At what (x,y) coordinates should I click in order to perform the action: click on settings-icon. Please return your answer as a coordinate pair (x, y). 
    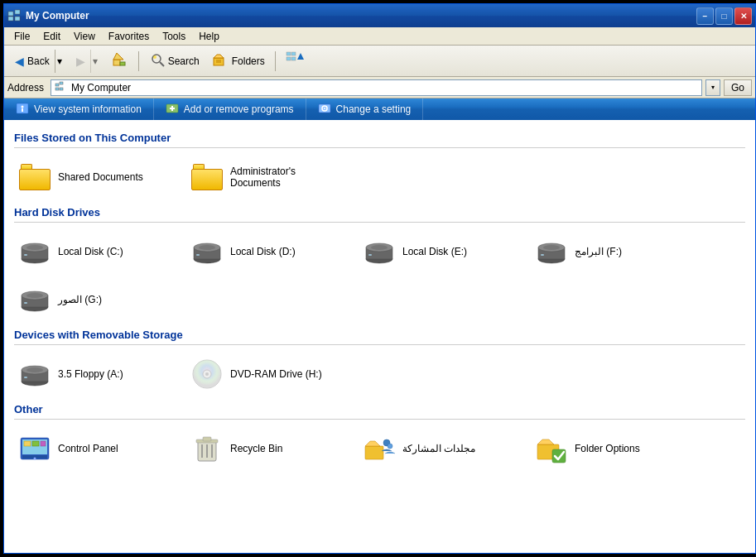
    Looking at the image, I should click on (325, 109).